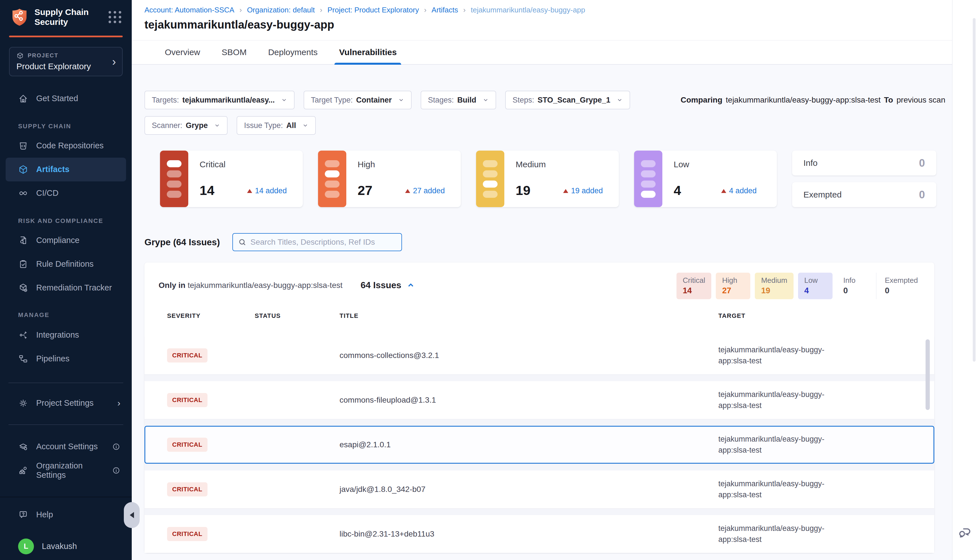 Image resolution: width=977 pixels, height=560 pixels. I want to click on issue-title: libc-bin@2.31-13+deb11u3, so click(529, 534).